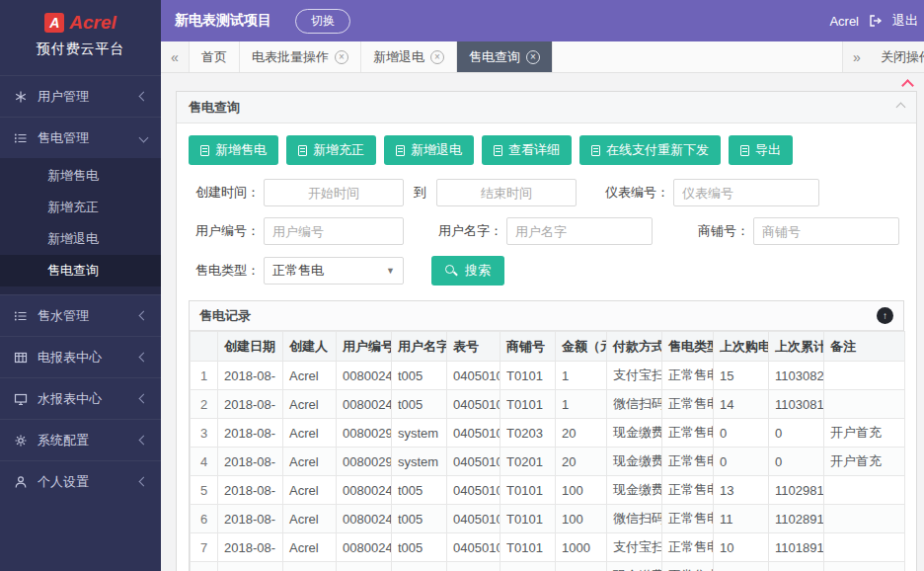 The image size is (924, 571). I want to click on table-row: 72018-08-Acrel0080024t0050405010T0101100…, so click(548, 547).